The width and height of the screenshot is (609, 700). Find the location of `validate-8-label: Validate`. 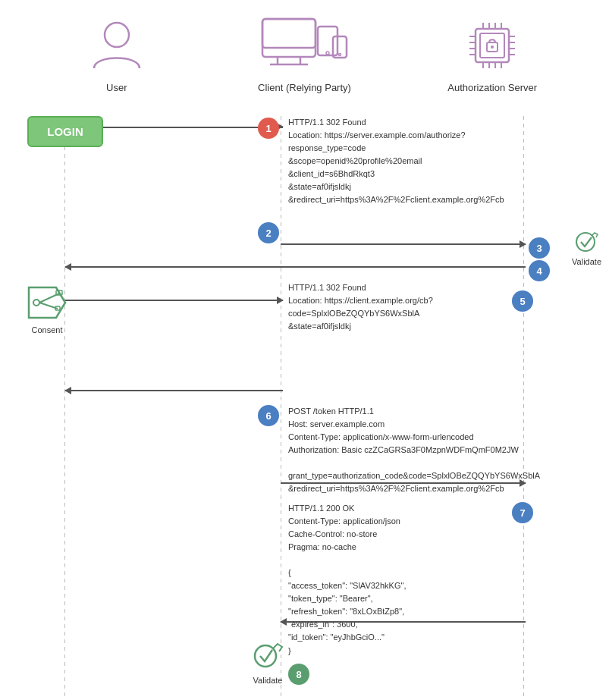

validate-8-label: Validate is located at coordinates (268, 680).